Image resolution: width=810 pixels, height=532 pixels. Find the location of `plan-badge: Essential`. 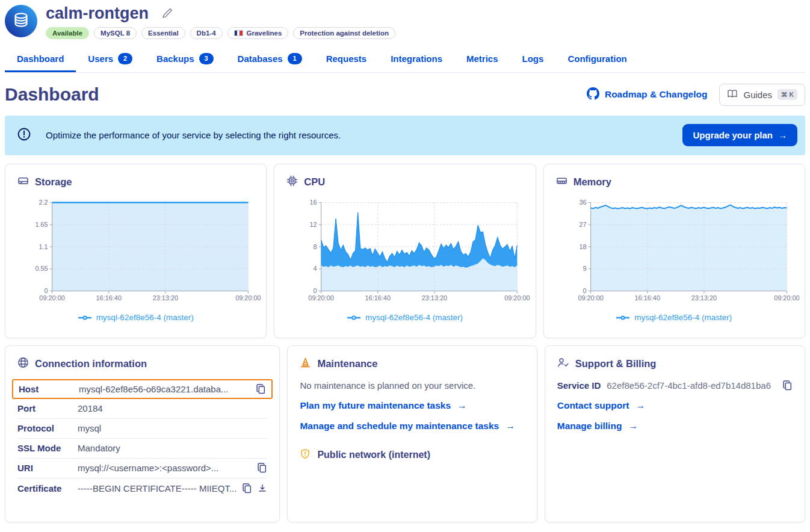

plan-badge: Essential is located at coordinates (164, 33).